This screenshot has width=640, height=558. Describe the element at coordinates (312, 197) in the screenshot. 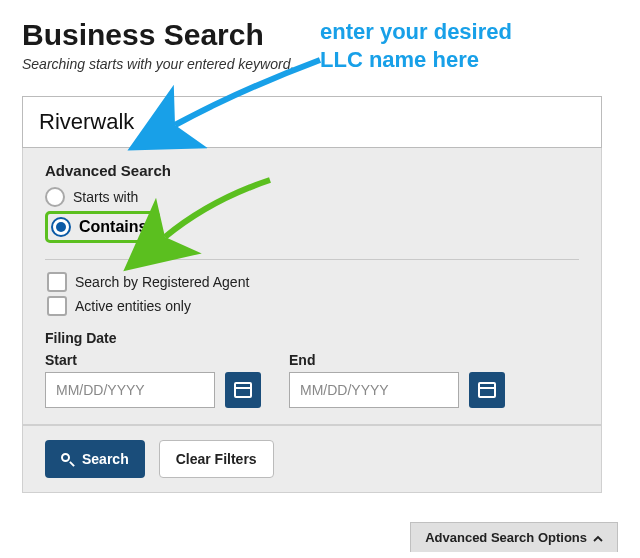

I see `radio-starts-with: Starts with` at that location.